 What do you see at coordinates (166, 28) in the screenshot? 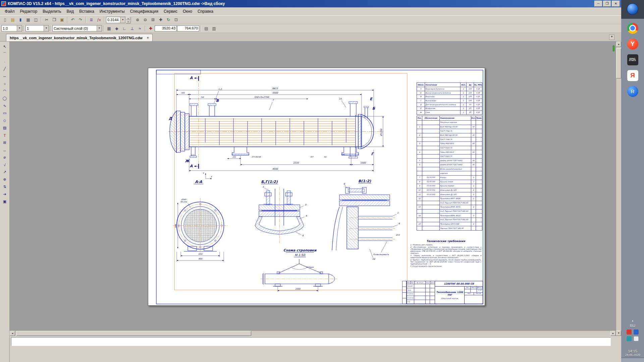
I see `cursor-x-field: 3520.43` at bounding box center [166, 28].